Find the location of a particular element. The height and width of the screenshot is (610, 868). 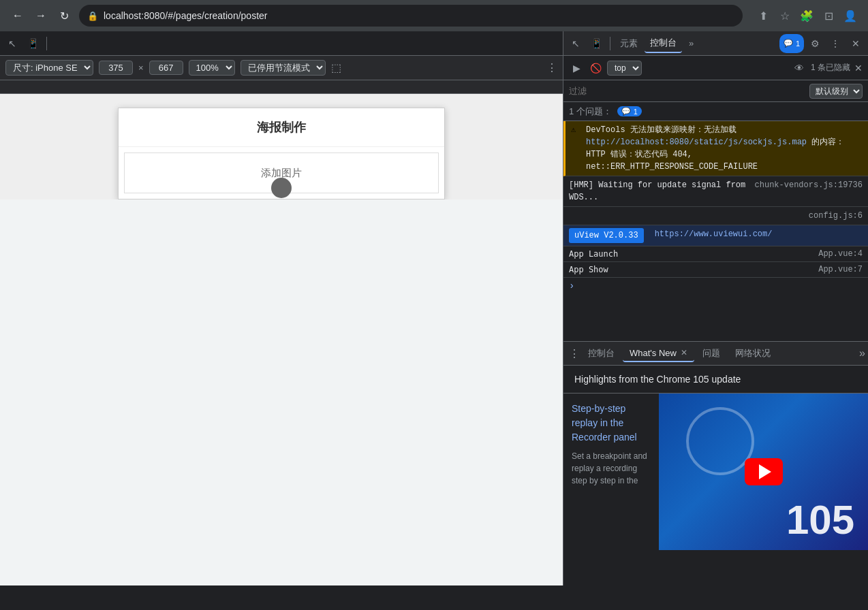

browser-chrome: ← → ↻ 🔒 localhost:8080/#/pages/creation/… is located at coordinates (434, 16).